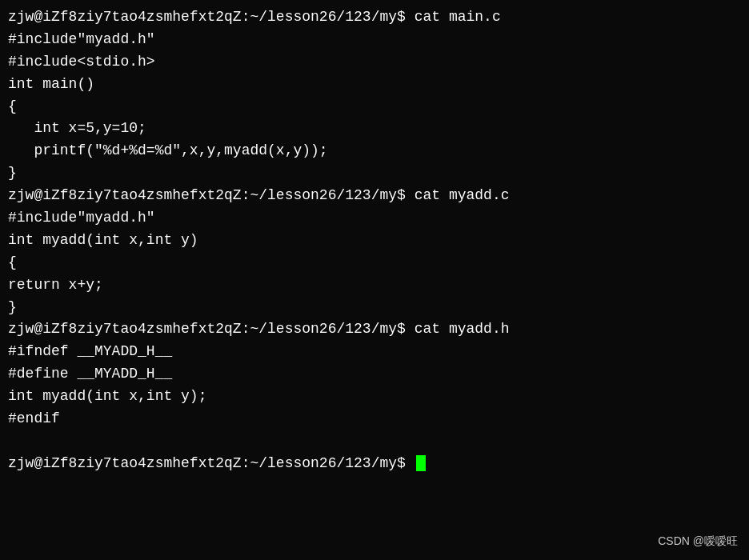  I want to click on terminal-line: #endif, so click(374, 419).